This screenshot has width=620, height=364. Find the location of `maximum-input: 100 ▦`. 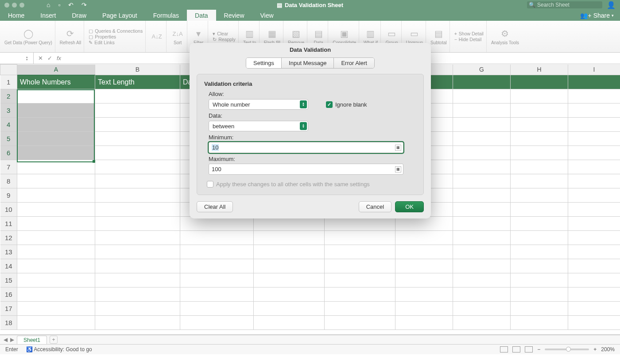

maximum-input: 100 ▦ is located at coordinates (306, 169).